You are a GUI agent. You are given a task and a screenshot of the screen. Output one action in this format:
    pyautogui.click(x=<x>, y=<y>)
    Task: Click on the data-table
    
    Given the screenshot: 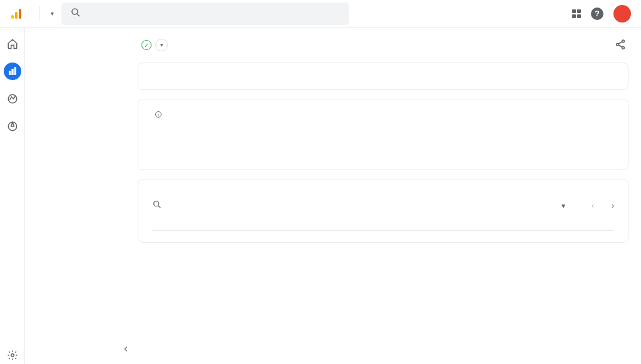 What is the action you would take?
    pyautogui.click(x=383, y=224)
    